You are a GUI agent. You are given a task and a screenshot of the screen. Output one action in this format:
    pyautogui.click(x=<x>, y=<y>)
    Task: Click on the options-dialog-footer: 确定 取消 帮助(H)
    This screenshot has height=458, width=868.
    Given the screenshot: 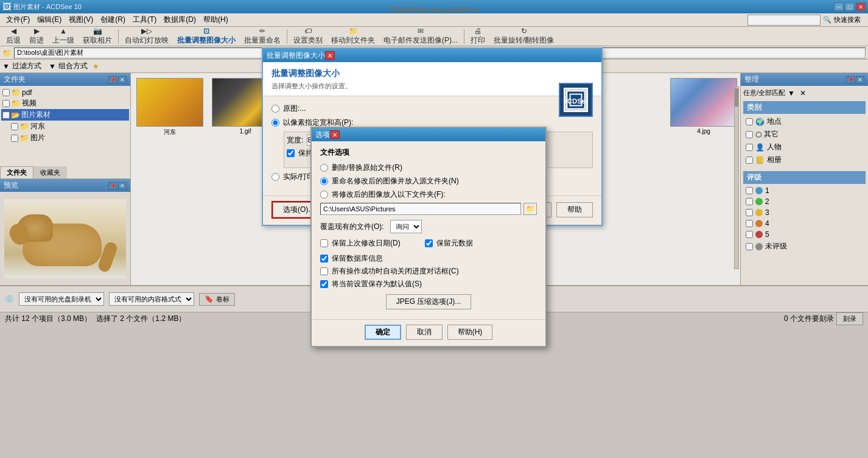 What is the action you would take?
    pyautogui.click(x=429, y=333)
    